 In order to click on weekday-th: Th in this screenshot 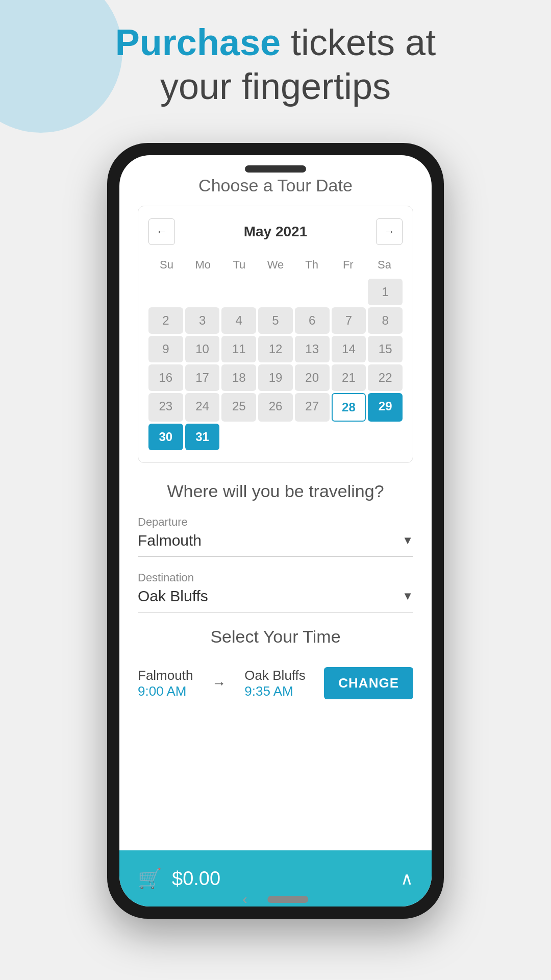, I will do `click(312, 265)`.